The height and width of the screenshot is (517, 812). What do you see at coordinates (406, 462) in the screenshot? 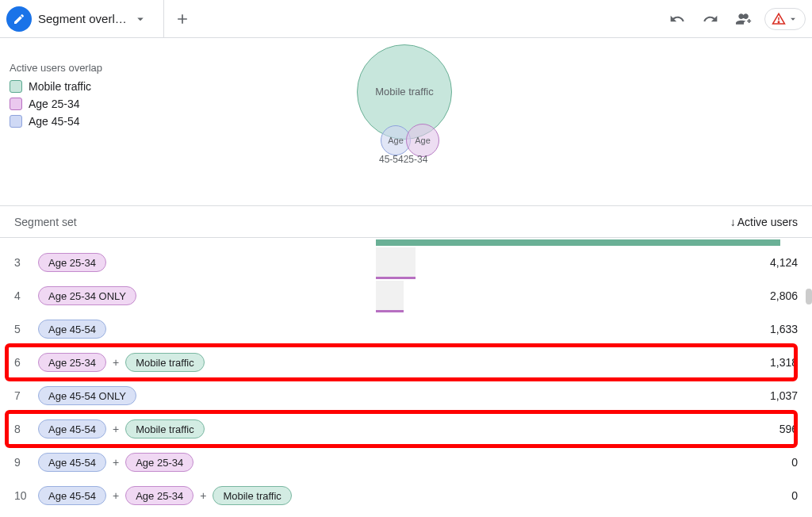
I see `table-row: 9Age 45-54+Age 25-340` at bounding box center [406, 462].